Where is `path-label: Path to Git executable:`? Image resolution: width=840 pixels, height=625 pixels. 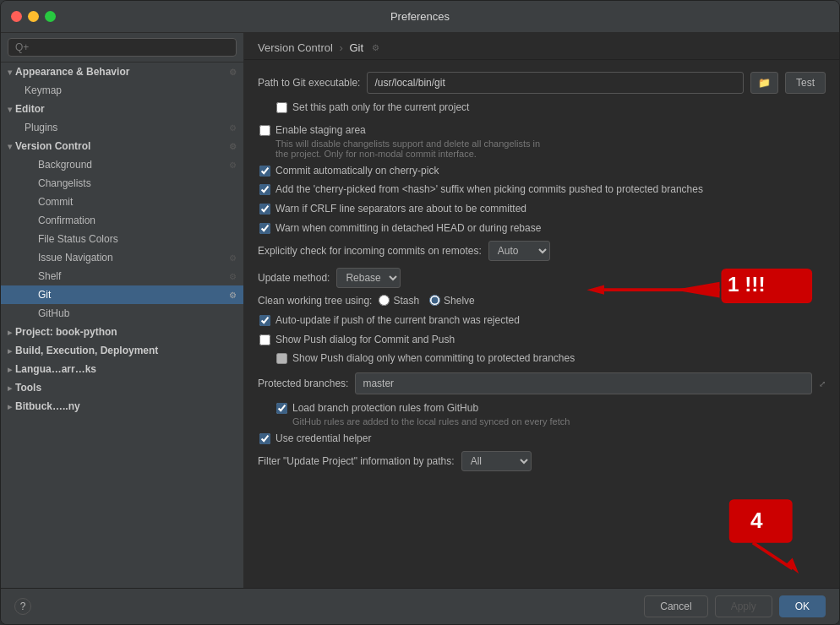
path-label: Path to Git executable: is located at coordinates (309, 83).